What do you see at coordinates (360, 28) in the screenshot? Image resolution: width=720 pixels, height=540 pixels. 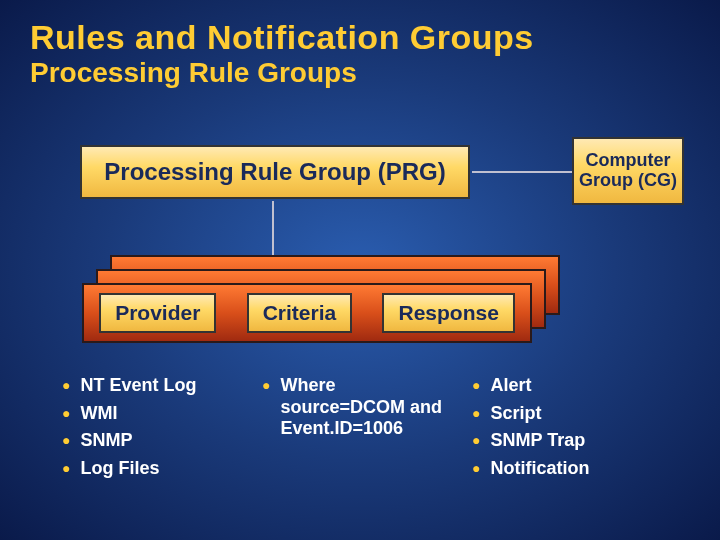 I see `slide-title: Rules and Notification Groups` at bounding box center [360, 28].